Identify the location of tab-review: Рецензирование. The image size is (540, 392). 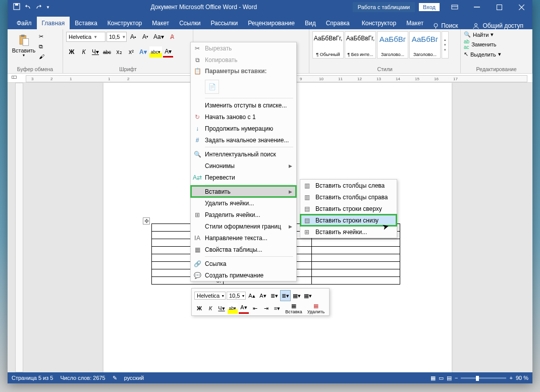
(272, 23).